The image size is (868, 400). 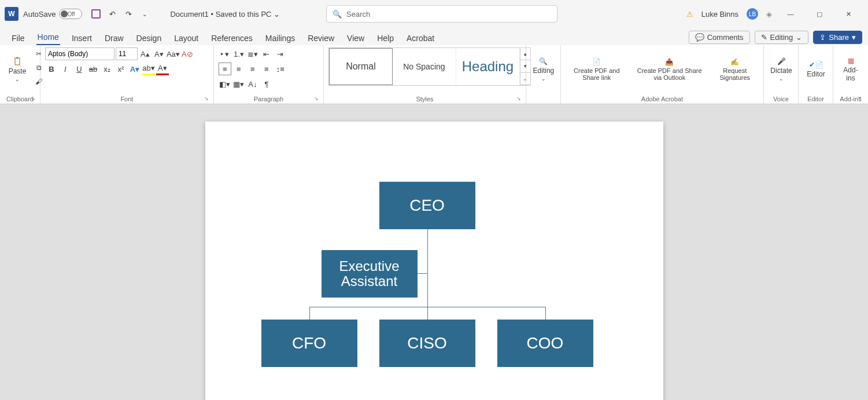 What do you see at coordinates (545, 343) in the screenshot?
I see `org-node-coo: COO` at bounding box center [545, 343].